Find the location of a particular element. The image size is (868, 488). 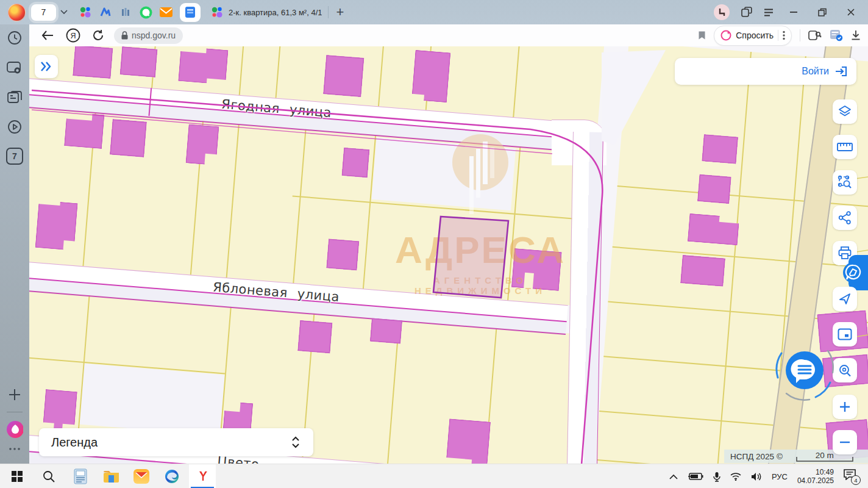

pinned-tab-avito-icon is located at coordinates (85, 12).